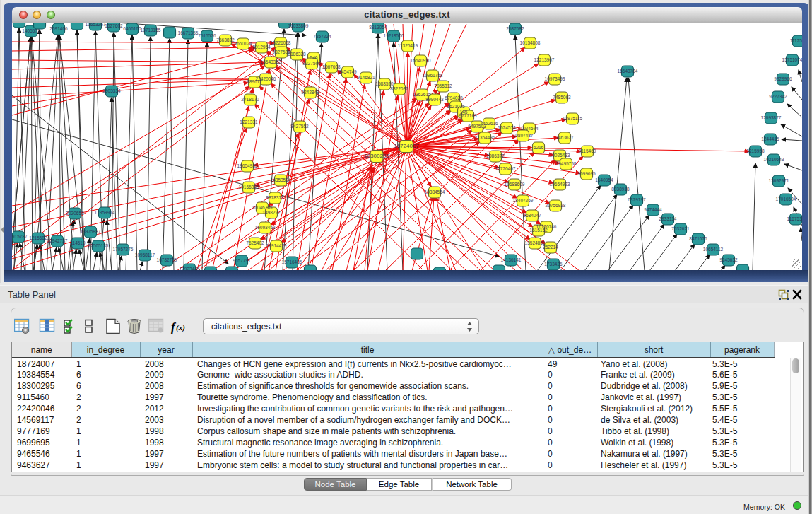 The width and height of the screenshot is (812, 514). Describe the element at coordinates (271, 62) in the screenshot. I see `svg-text: 16543362` at that location.